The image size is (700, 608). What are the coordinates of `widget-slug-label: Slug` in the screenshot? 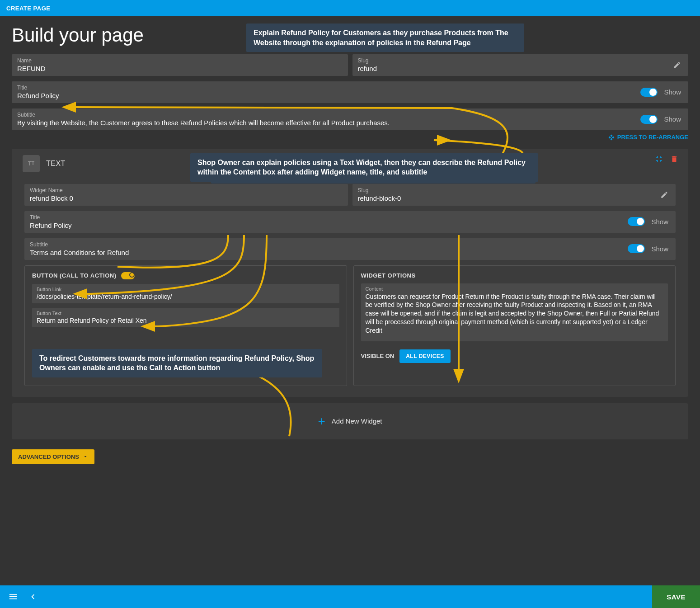 It's located at (514, 190).